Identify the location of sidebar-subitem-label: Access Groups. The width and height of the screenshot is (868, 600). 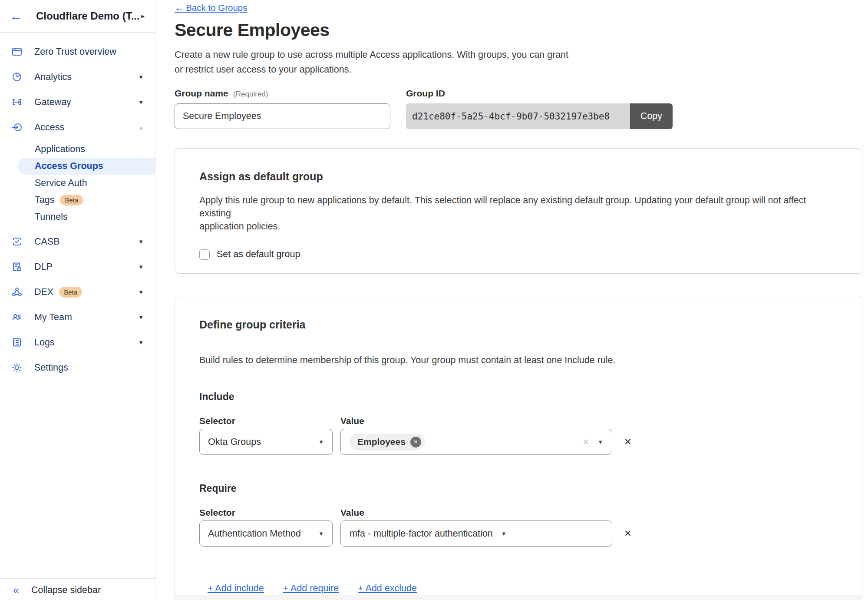
(69, 166).